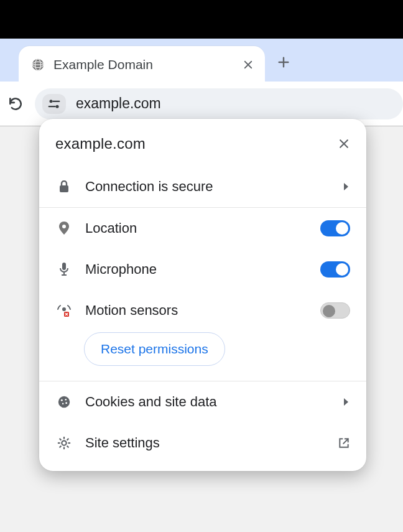  I want to click on cookie-icon, so click(64, 402).